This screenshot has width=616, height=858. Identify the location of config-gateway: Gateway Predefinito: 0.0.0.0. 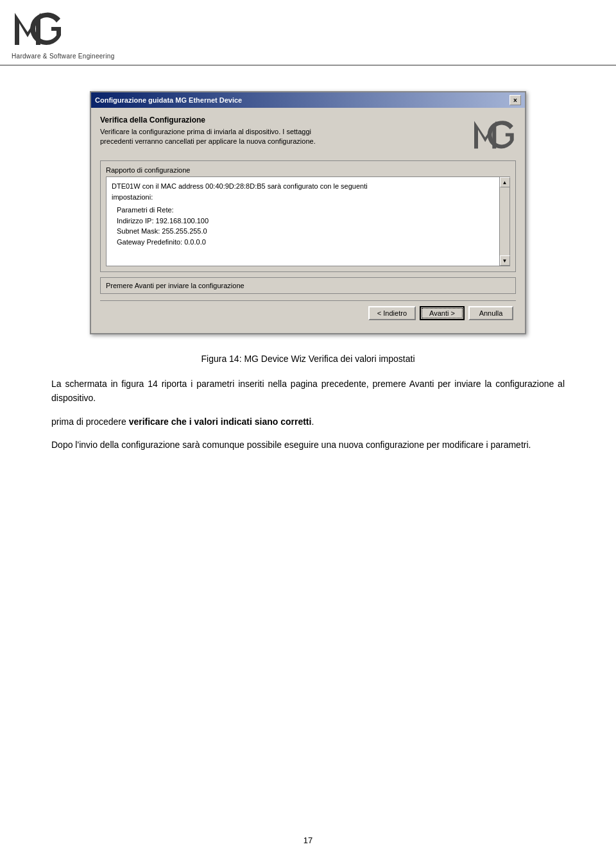
(305, 243).